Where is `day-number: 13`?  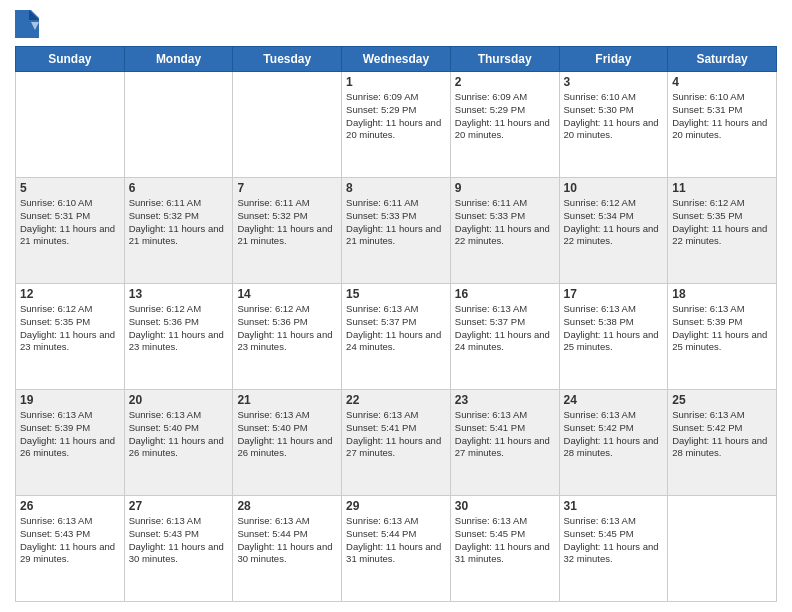
day-number: 13 is located at coordinates (179, 294).